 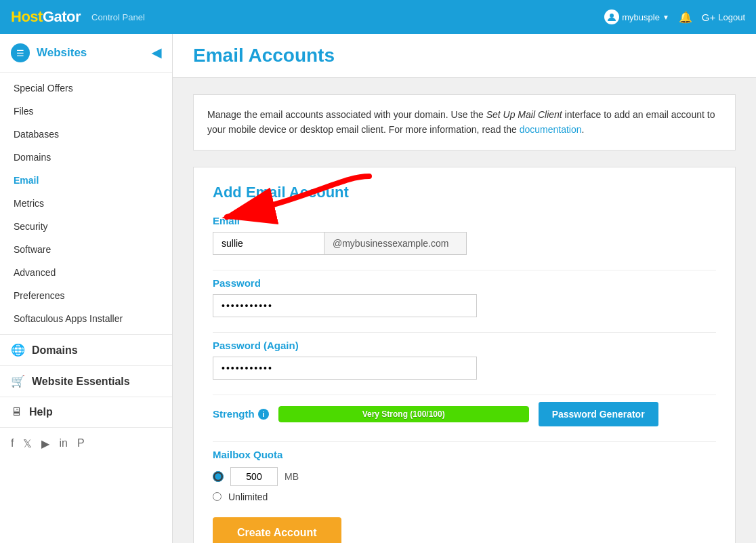 What do you see at coordinates (254, 477) in the screenshot?
I see `quota-value-input` at bounding box center [254, 477].